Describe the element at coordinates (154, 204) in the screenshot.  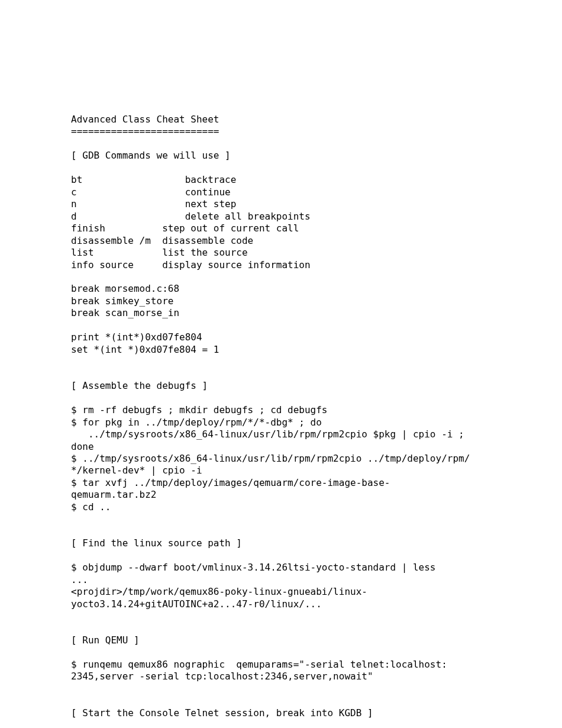
I see `gdb-row: n next step` at that location.